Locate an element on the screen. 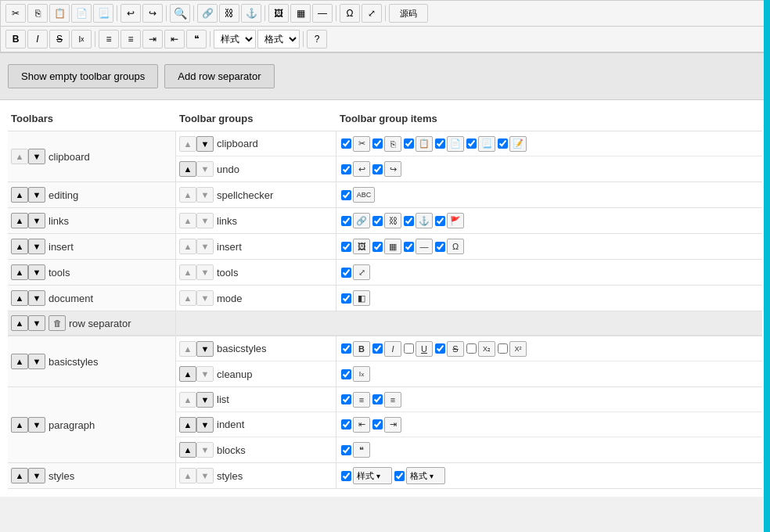  special-char-btn: Ω is located at coordinates (350, 13).